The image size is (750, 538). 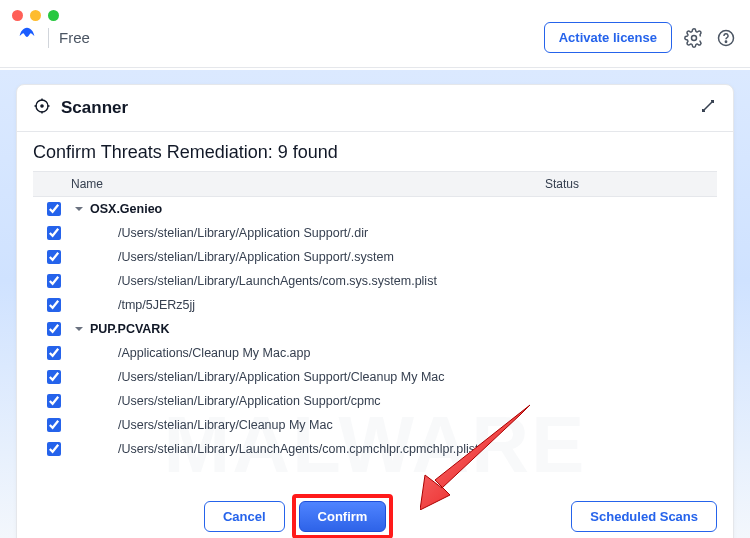 I want to click on help-icon, so click(x=726, y=38).